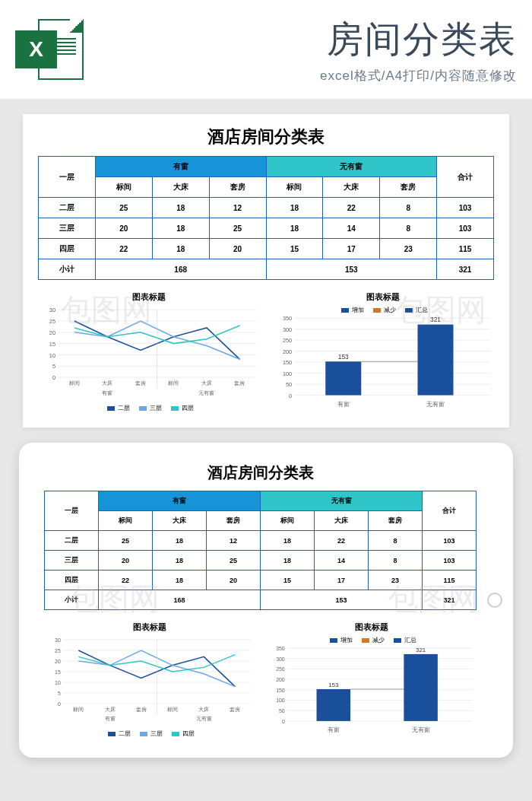  Describe the element at coordinates (49, 49) in the screenshot. I see `excel-icon: X` at that location.